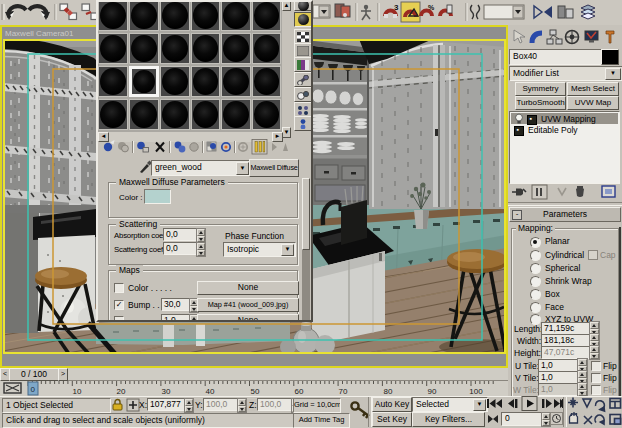 The height and width of the screenshot is (428, 622). I want to click on svg-text: 3, so click(396, 8).